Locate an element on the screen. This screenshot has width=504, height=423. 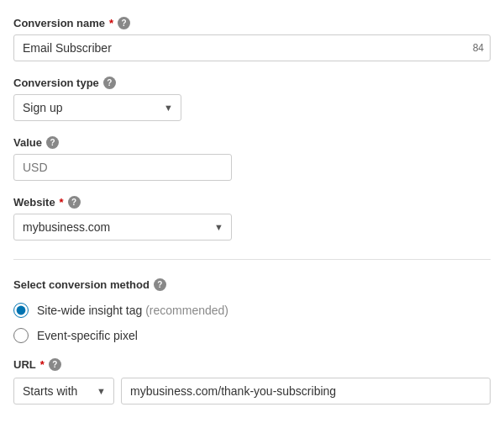
url-help-icon: ? is located at coordinates (55, 365).